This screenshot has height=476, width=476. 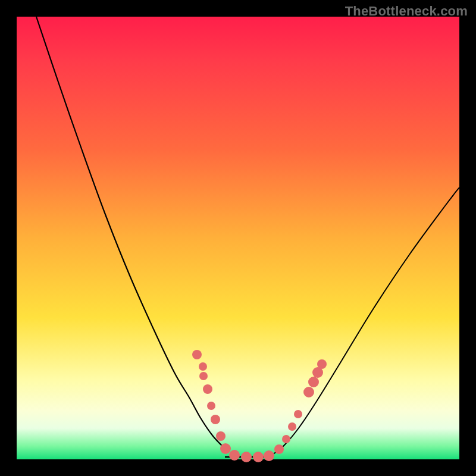 What do you see at coordinates (406, 11) in the screenshot?
I see `watermark-text: TheBottleneck.com` at bounding box center [406, 11].